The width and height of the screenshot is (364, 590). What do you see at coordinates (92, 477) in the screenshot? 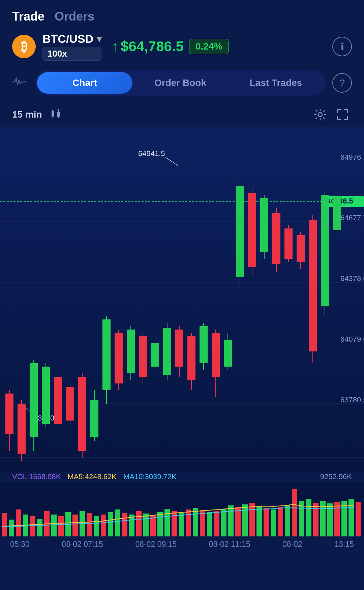
I see `ma5-label: MA5:4248.62K` at bounding box center [92, 477].